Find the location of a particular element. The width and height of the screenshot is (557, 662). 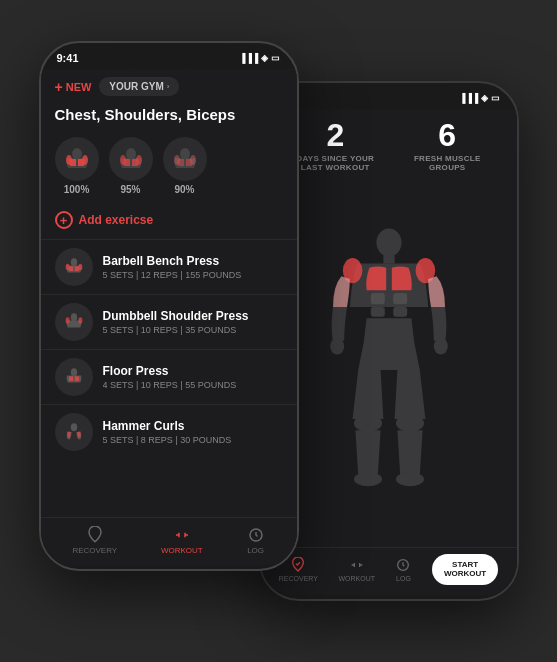

exercise-name-2: Floor Press is located at coordinates (193, 371).